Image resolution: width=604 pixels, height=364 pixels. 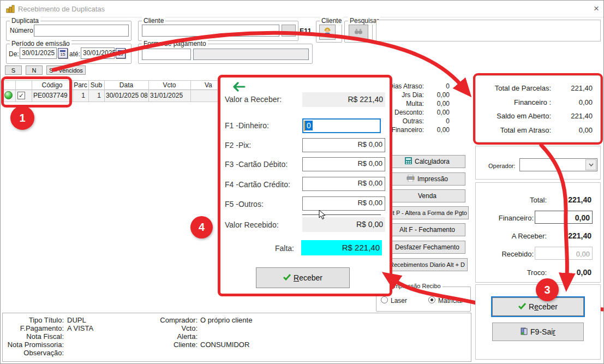 I want to click on col-header-codigo: Código, so click(x=52, y=85).